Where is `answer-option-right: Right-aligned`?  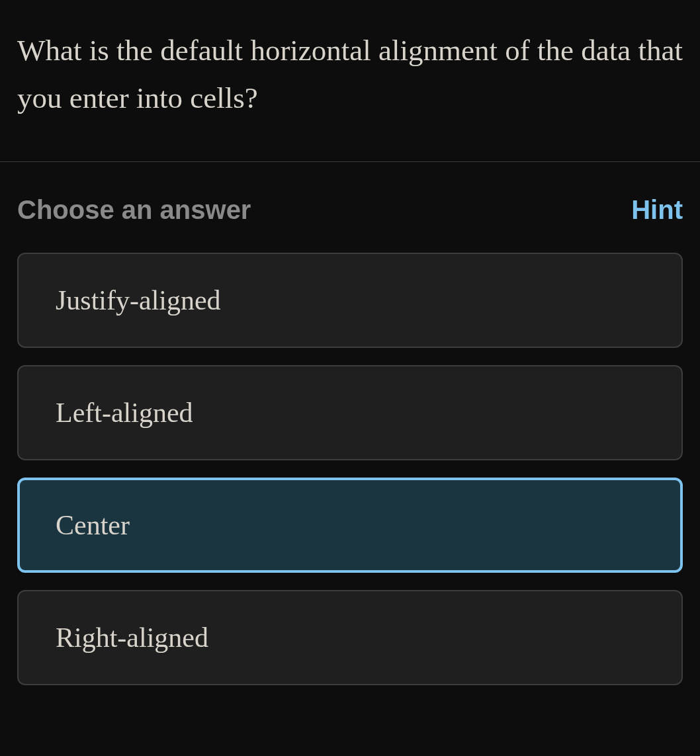 answer-option-right: Right-aligned is located at coordinates (350, 638).